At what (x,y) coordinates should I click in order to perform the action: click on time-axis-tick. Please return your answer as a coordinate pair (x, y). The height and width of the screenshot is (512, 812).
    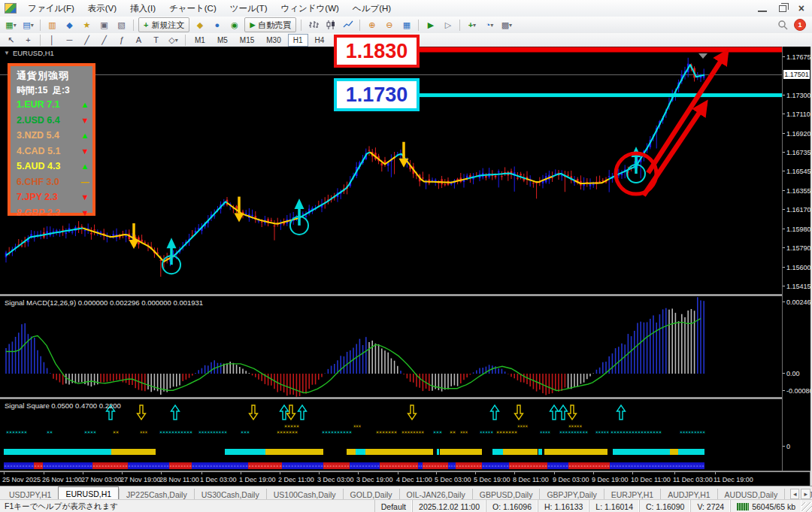
    Looking at the image, I should click on (241, 474).